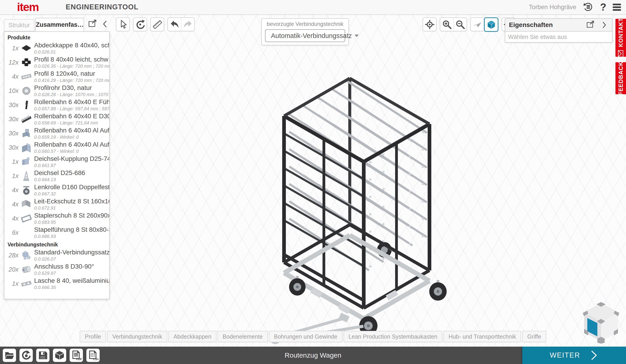 The image size is (626, 364). I want to click on product-row: 20xAnschluss 8 D30-90°0.0.629.97, so click(57, 269).